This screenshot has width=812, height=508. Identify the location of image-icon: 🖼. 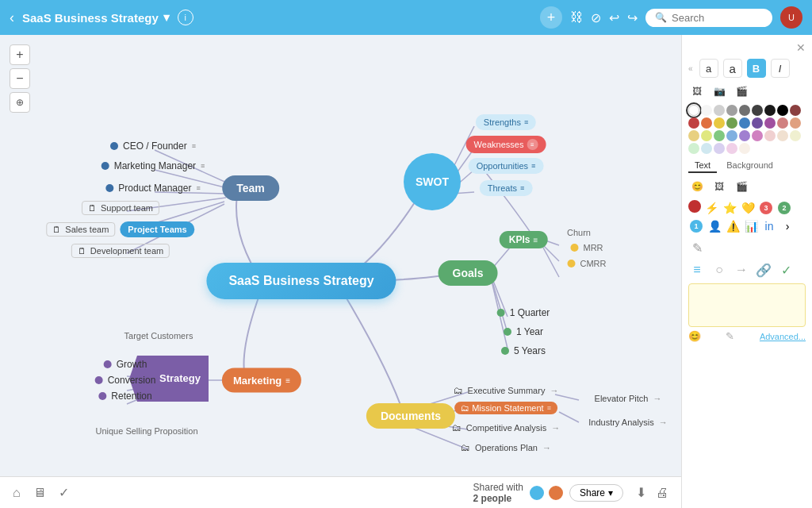
(697, 91).